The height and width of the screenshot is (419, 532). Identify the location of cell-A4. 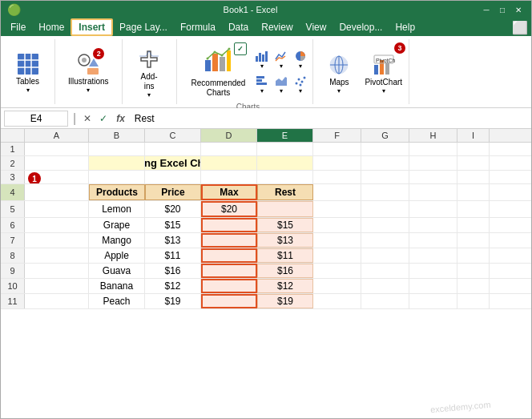
(57, 192).